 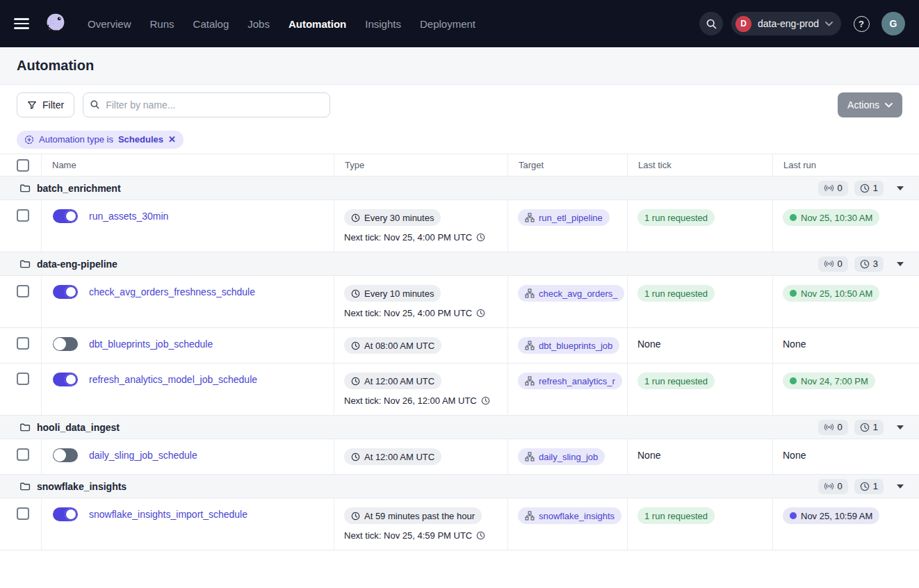 What do you see at coordinates (317, 24) in the screenshot?
I see `nav-item-automation: Automation` at bounding box center [317, 24].